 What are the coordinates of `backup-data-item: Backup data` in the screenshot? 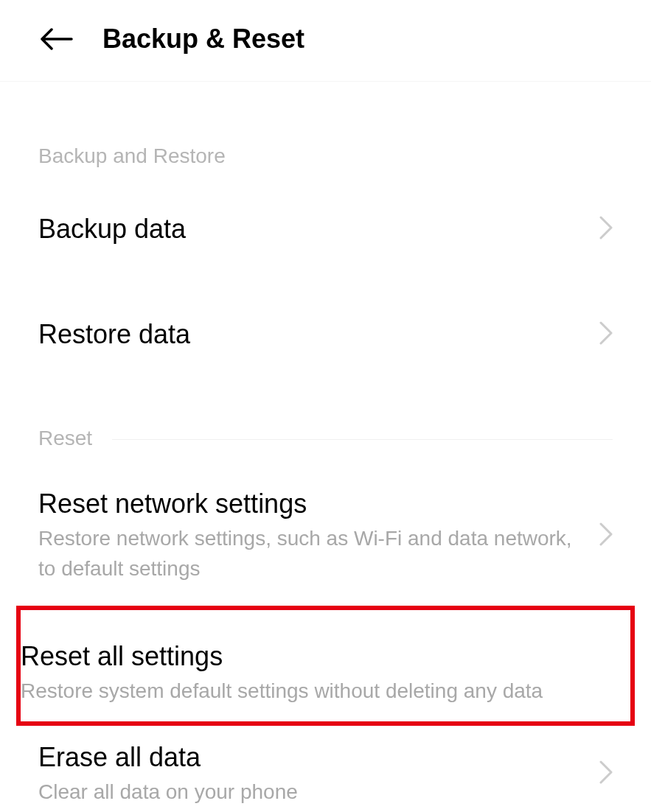 It's located at (326, 217).